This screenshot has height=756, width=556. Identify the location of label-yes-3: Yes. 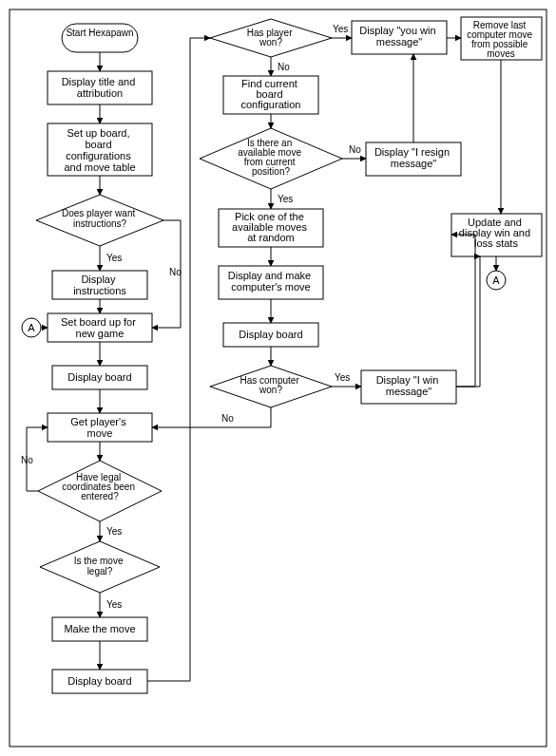
(114, 604).